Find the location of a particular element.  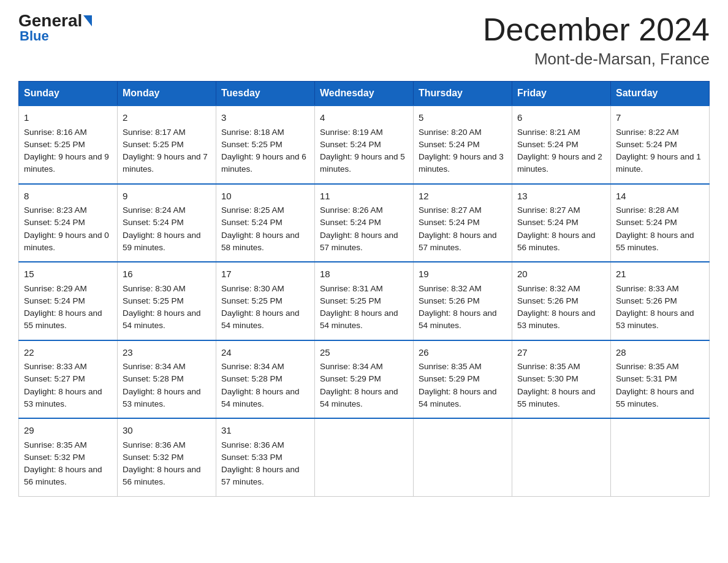

list-item: 8Sunrise: 8:23 AMSunset: 5:24 PMDaylight… is located at coordinates (69, 223).